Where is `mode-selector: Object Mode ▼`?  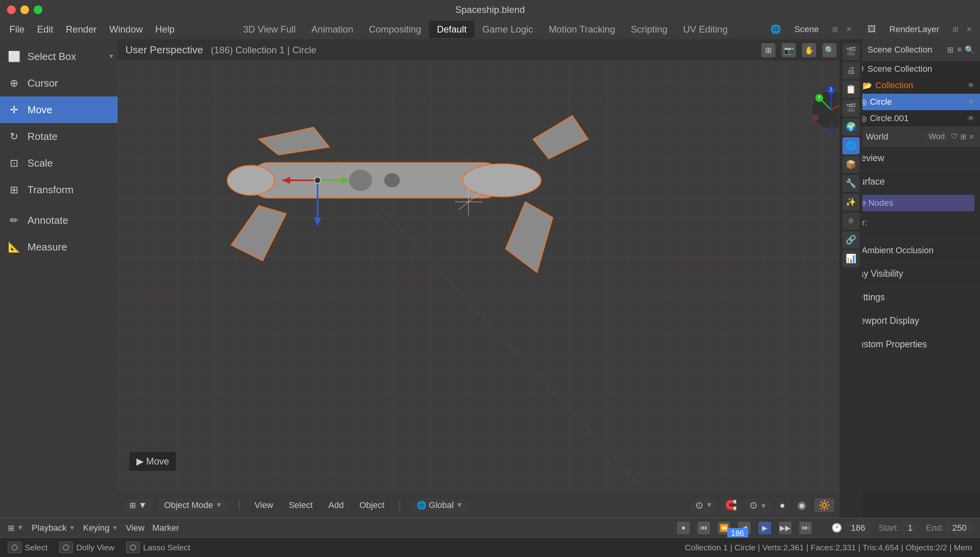
mode-selector: Object Mode ▼ is located at coordinates (194, 505).